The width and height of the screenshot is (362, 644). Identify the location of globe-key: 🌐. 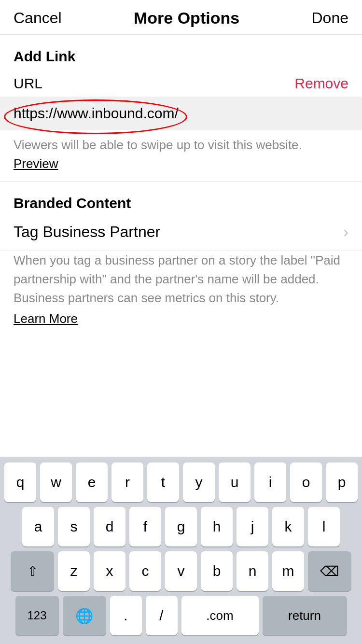
(84, 616).